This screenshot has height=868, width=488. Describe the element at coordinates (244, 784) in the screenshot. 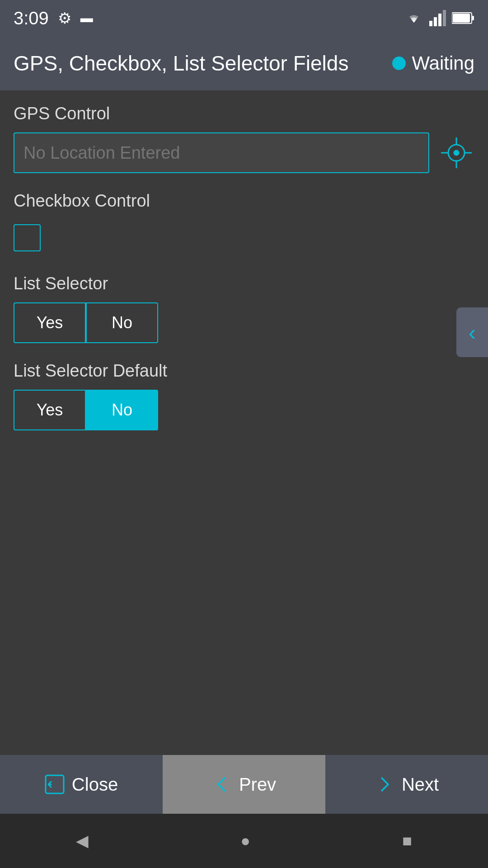

I see `prev-button: Prev` at that location.